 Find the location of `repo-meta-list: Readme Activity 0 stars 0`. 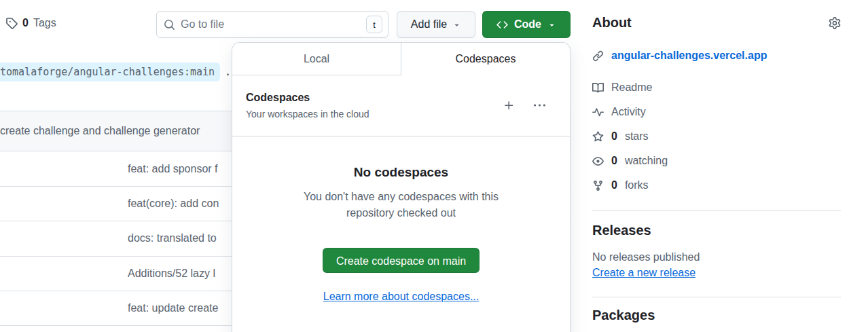

repo-meta-list: Readme Activity 0 stars 0 is located at coordinates (717, 136).